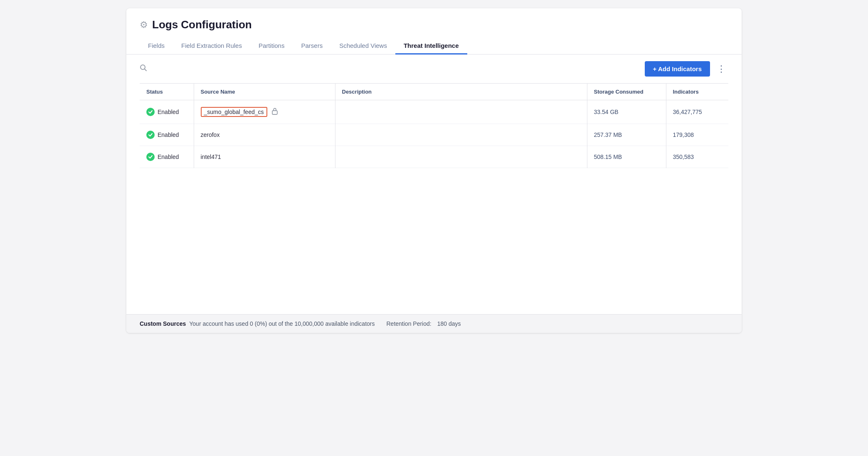  Describe the element at coordinates (282, 324) in the screenshot. I see `footer-usage-text: Your account has used 0 (0%) out of the …` at that location.